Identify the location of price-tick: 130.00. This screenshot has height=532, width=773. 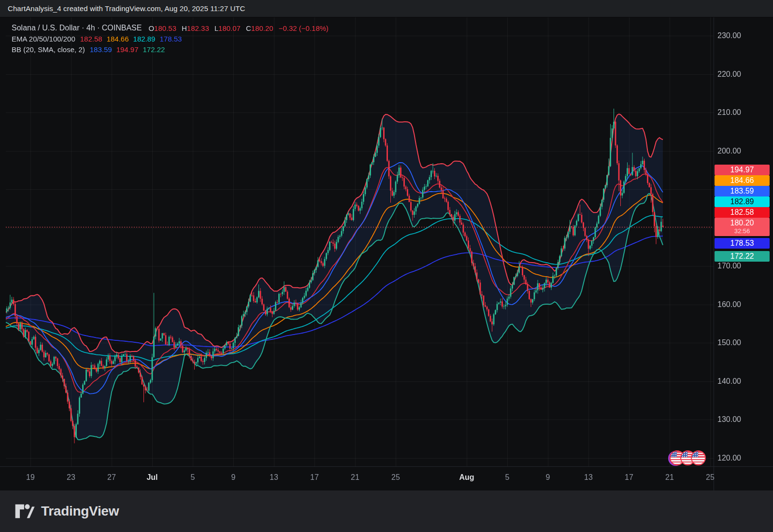
(742, 420).